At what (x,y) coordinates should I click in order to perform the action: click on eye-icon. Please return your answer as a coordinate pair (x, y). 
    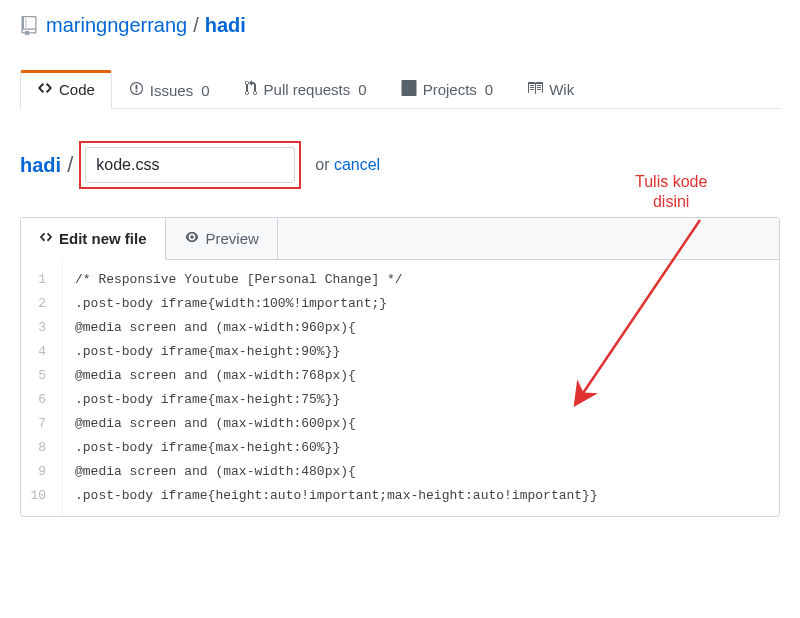
    Looking at the image, I should click on (192, 238).